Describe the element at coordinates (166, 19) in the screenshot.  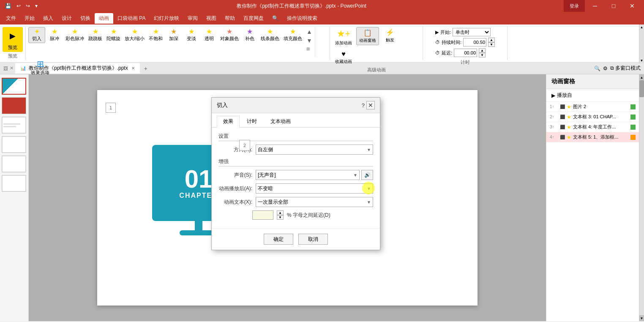
I see `menu-slideshow: 幻灯片放映` at that location.